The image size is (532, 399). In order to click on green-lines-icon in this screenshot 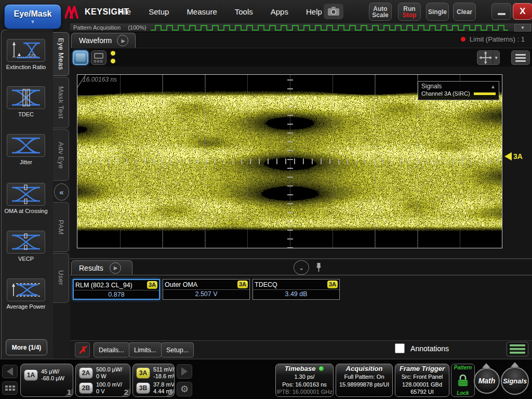, I will do `click(517, 345)`.